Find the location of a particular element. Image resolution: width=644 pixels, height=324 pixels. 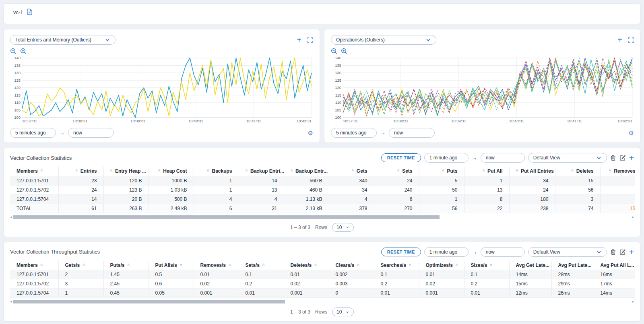

x-axis-tick-label: 10:38:31 is located at coordinates (401, 121).